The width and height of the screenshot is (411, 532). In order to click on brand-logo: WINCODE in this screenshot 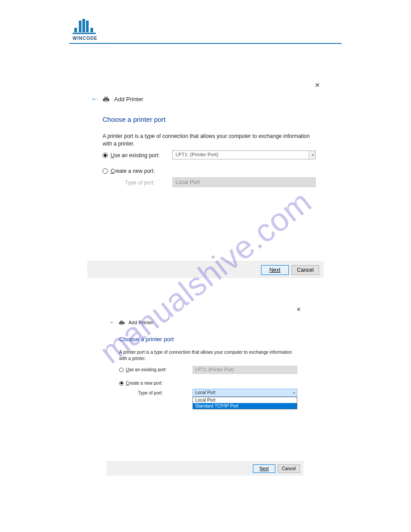, I will do `click(85, 30)`.